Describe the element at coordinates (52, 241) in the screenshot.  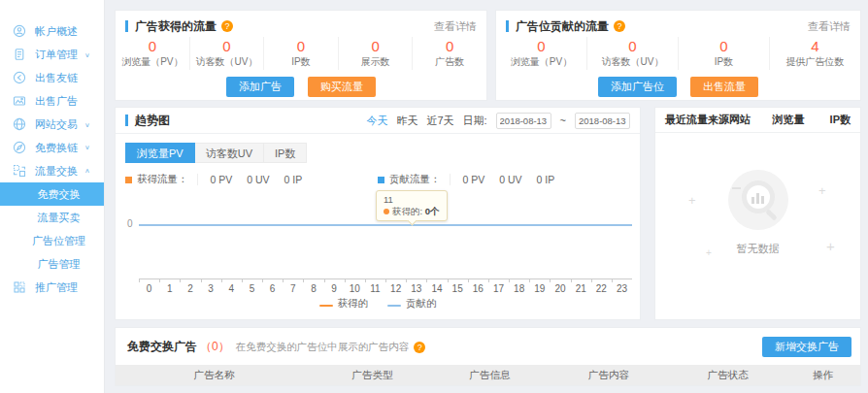
I see `sidebar-subitem-adslot-management: 广告位管理` at that location.